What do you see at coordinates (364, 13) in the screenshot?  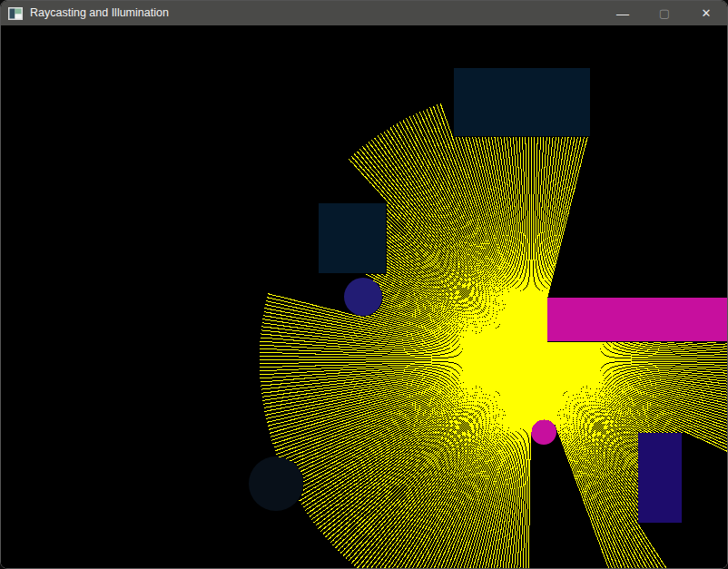 I see `titlebar: Raycasting and Illumination — ▢ ✕` at bounding box center [364, 13].